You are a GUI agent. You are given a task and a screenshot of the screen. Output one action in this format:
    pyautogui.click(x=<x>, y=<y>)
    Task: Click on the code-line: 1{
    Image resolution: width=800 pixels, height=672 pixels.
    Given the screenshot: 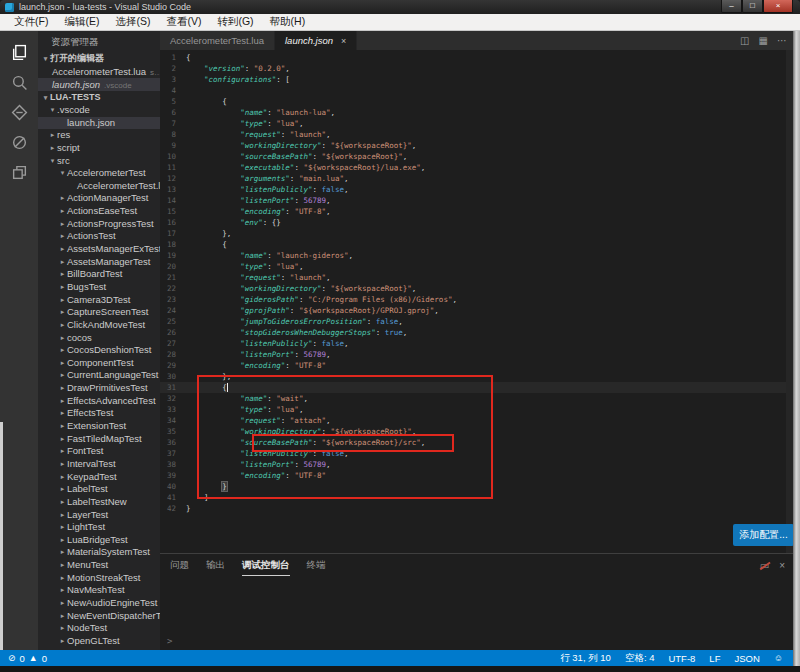 What is the action you would take?
    pyautogui.click(x=476, y=58)
    